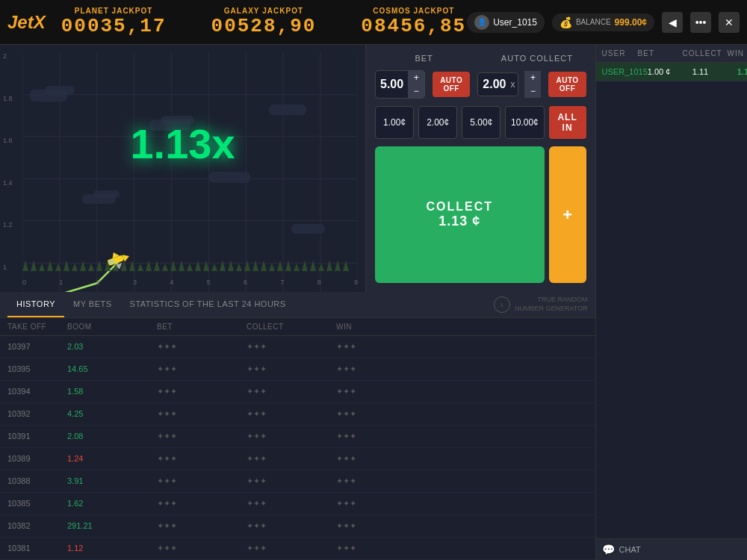 This screenshot has height=560, width=747. I want to click on collect-plus-button: +, so click(568, 215).